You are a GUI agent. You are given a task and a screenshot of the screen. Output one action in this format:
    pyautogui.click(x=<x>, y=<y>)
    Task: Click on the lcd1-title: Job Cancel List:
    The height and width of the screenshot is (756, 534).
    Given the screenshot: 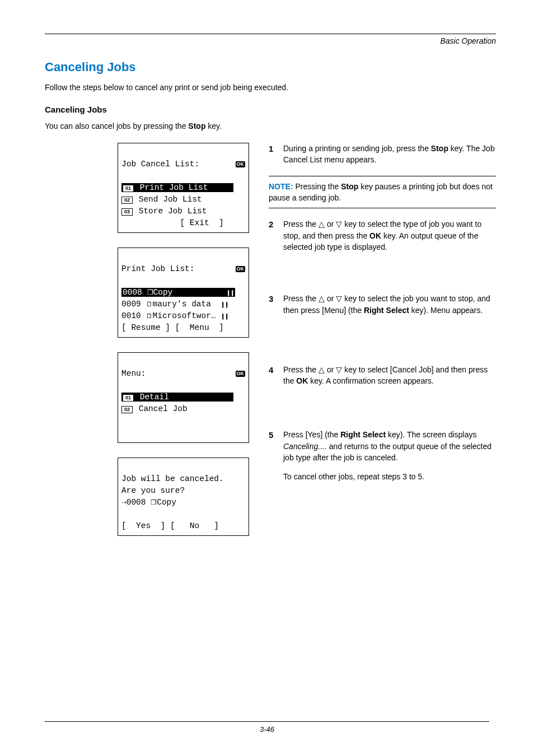 What is the action you would take?
    pyautogui.click(x=160, y=165)
    